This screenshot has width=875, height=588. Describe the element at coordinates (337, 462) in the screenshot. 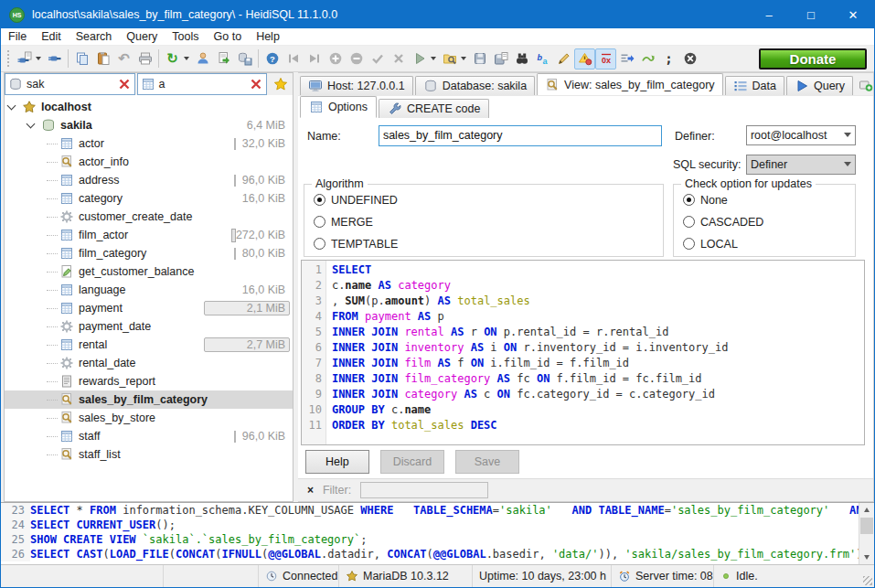

I see `help-button: Help` at that location.